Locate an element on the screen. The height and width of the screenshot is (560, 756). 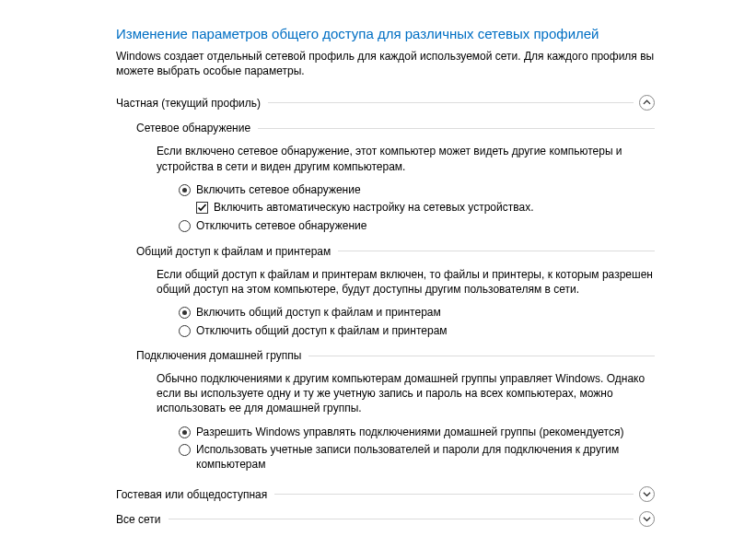
network-discovery-desc: Если включено сетевое обнаружение, этот … is located at coordinates (405, 158).